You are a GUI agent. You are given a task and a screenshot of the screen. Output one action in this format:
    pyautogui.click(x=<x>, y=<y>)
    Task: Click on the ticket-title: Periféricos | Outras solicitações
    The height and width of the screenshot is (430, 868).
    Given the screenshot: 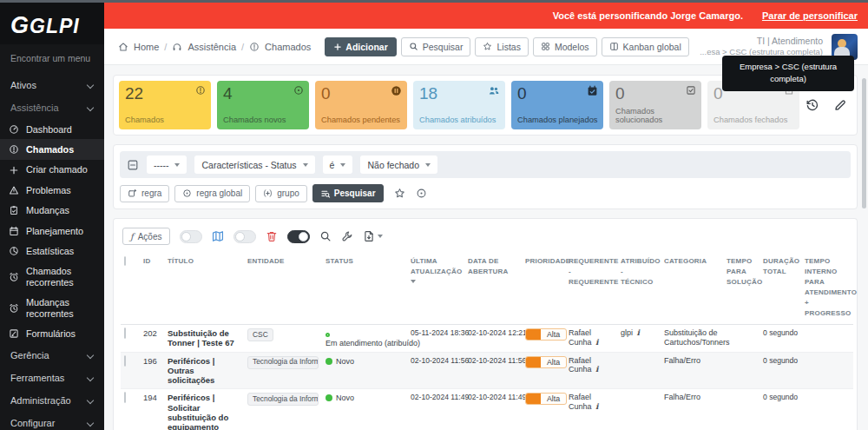 What is the action you would take?
    pyautogui.click(x=204, y=370)
    